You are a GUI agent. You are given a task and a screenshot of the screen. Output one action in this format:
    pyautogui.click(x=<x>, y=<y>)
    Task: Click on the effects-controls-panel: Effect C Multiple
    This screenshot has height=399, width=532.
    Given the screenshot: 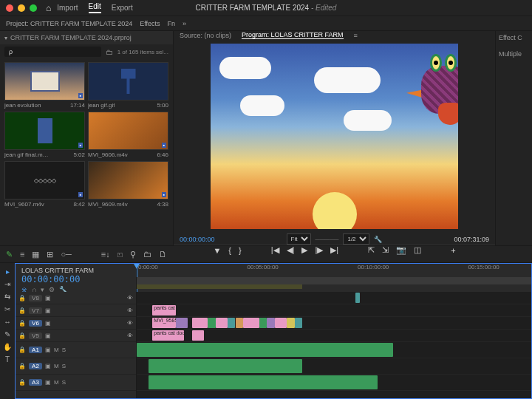 What is the action you would take?
    pyautogui.click(x=514, y=138)
    